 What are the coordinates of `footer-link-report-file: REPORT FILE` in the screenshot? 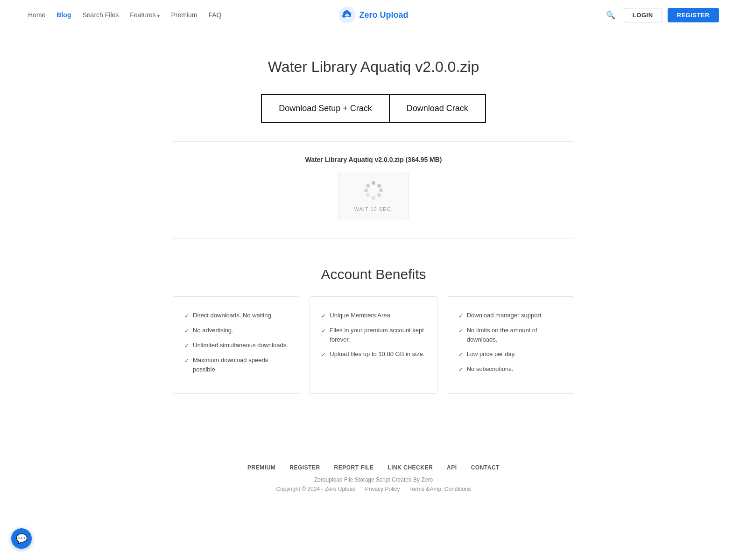 It's located at (354, 468).